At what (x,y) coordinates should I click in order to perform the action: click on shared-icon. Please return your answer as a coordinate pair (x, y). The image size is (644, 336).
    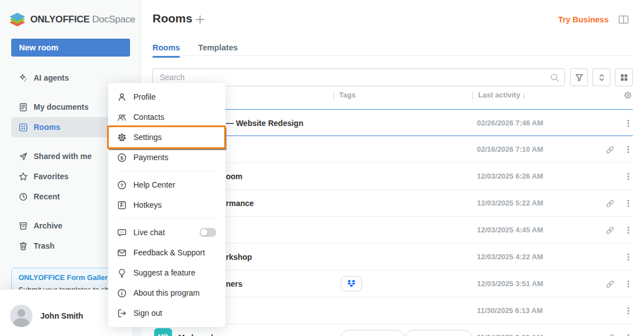
    Looking at the image, I should click on (23, 156).